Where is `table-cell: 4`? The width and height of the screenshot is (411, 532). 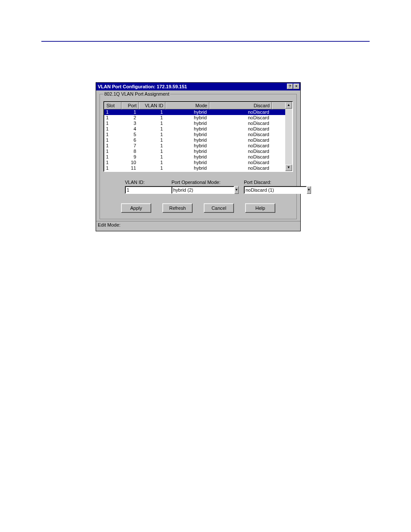
table-cell: 4 is located at coordinates (130, 129).